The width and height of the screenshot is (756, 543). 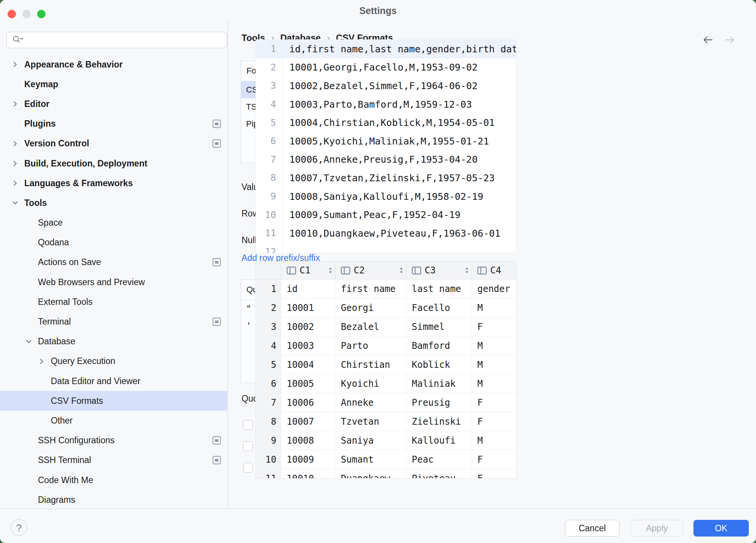 I want to click on sidebar-item-web-browsers-and-preview: Web Browsers and Preview, so click(x=114, y=282).